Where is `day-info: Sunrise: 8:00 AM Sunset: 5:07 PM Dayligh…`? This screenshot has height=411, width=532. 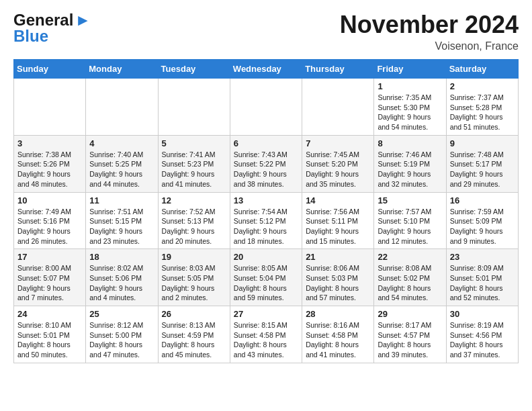
day-info: Sunrise: 8:00 AM Sunset: 5:07 PM Dayligh… is located at coordinates (50, 283).